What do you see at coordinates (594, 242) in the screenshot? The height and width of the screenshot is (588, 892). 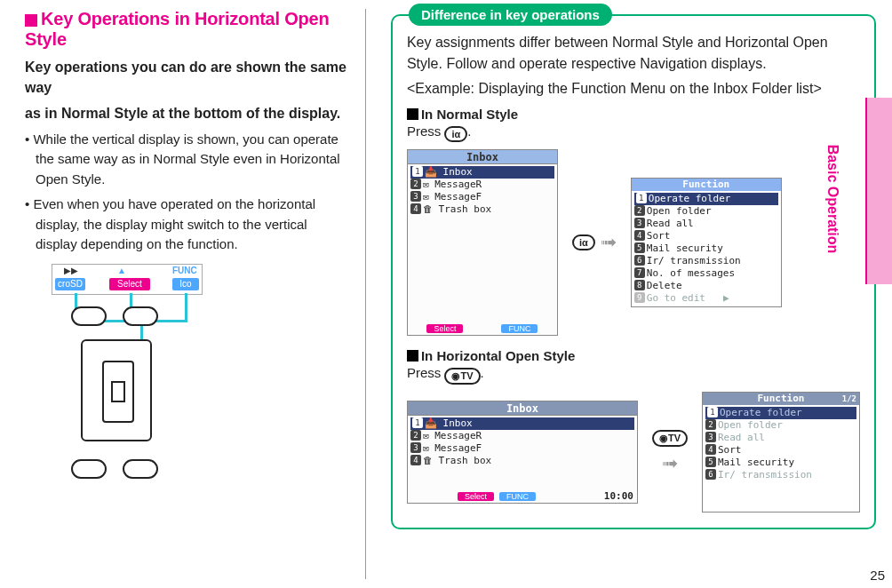 I see `arrow-group: iα ➟` at bounding box center [594, 242].